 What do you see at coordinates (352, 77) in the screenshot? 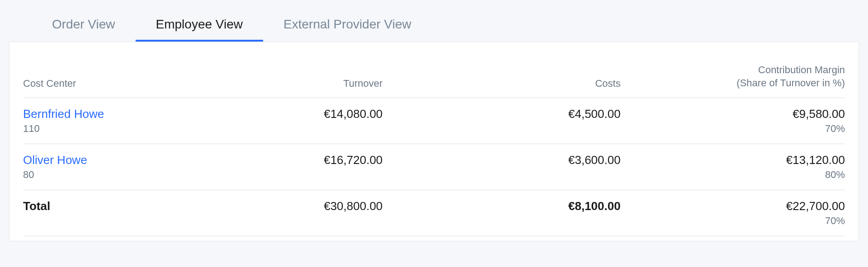
I see `header-turnover: Turnover` at bounding box center [352, 77].